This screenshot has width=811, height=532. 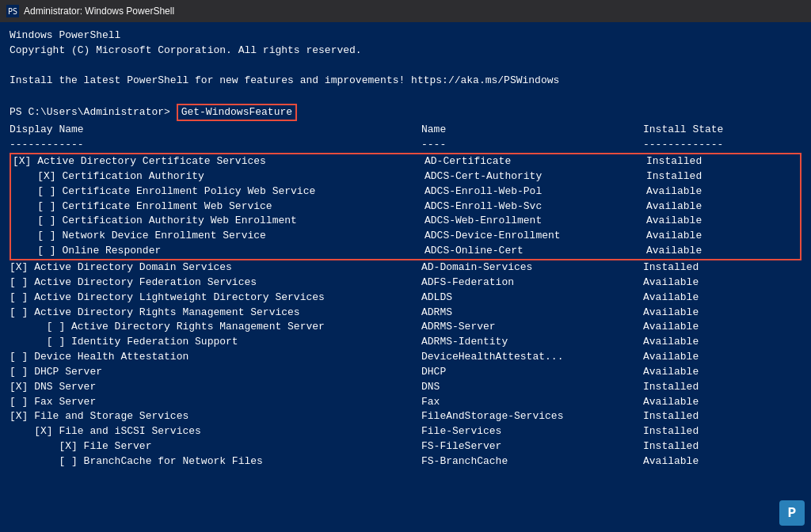 I want to click on prompt: PS C:\Users\Administrator>, so click(x=93, y=112).